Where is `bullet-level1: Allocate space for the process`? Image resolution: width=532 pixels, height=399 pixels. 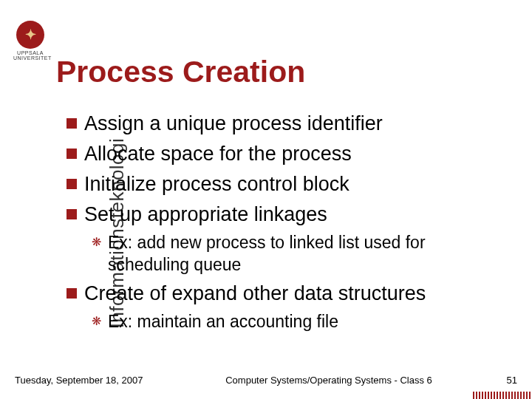 bullet-level1: Allocate space for the process is located at coordinates (288, 154).